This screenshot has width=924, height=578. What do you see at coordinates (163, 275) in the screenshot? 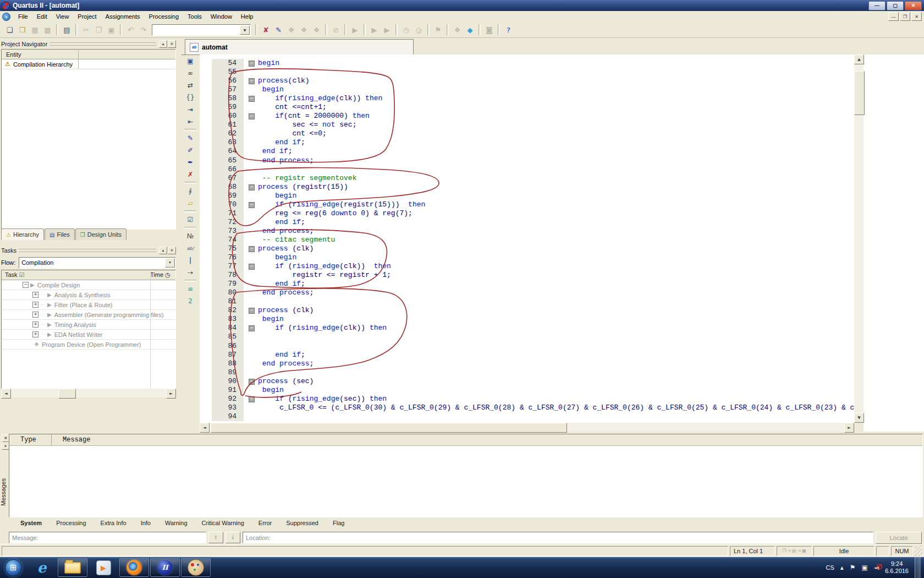
I see `time-column-header: Time ◷` at bounding box center [163, 275].